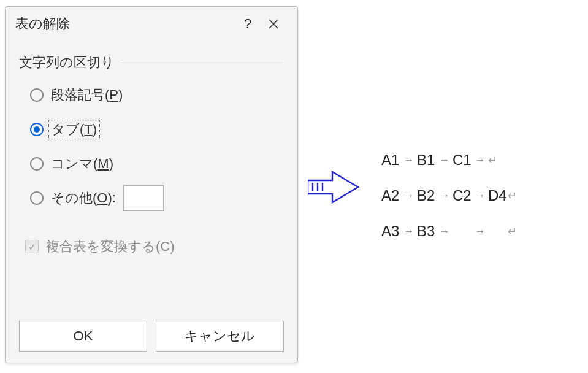 The width and height of the screenshot is (588, 373). What do you see at coordinates (248, 24) in the screenshot?
I see `help-button: ?` at bounding box center [248, 24].